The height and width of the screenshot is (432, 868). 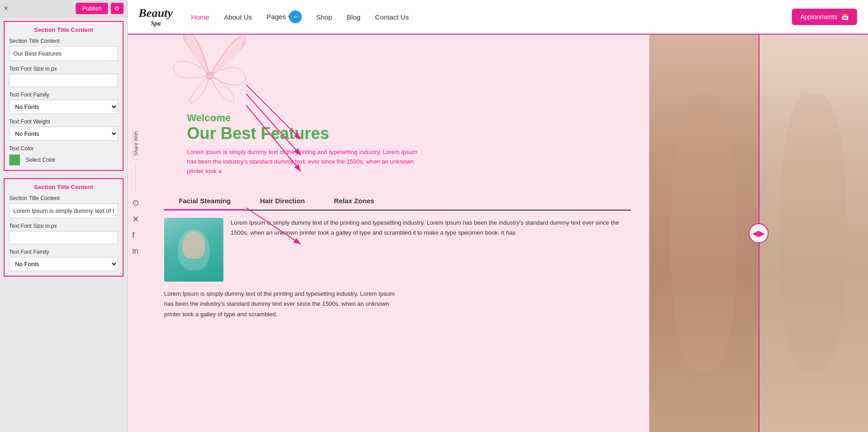 I want to click on flower-decoration, so click(x=210, y=78).